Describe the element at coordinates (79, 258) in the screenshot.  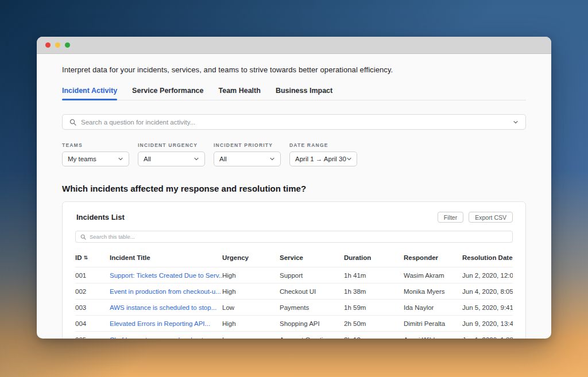
I see `column-header-id-label: ID` at that location.